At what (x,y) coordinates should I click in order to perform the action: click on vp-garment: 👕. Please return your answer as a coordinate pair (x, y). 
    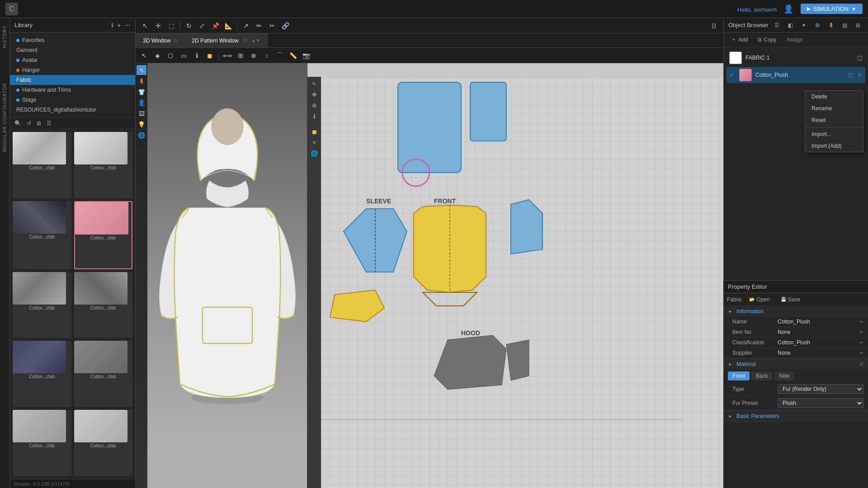
    Looking at the image, I should click on (142, 92).